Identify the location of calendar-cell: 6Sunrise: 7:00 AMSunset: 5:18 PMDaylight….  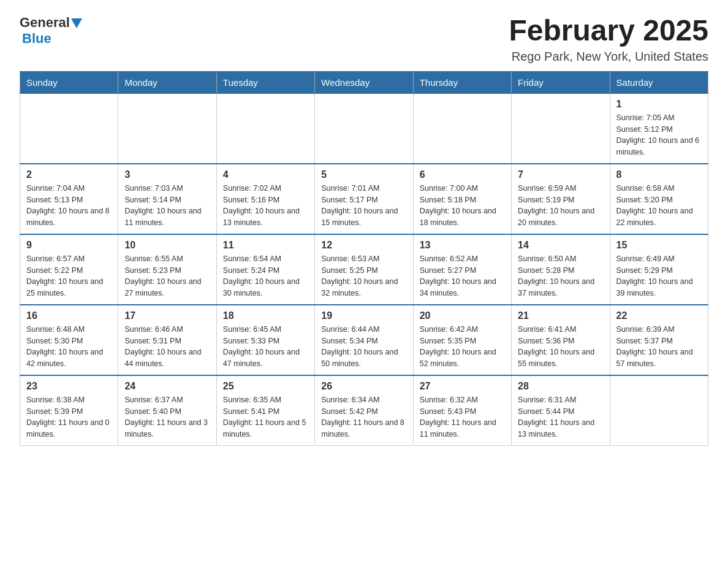
(462, 199).